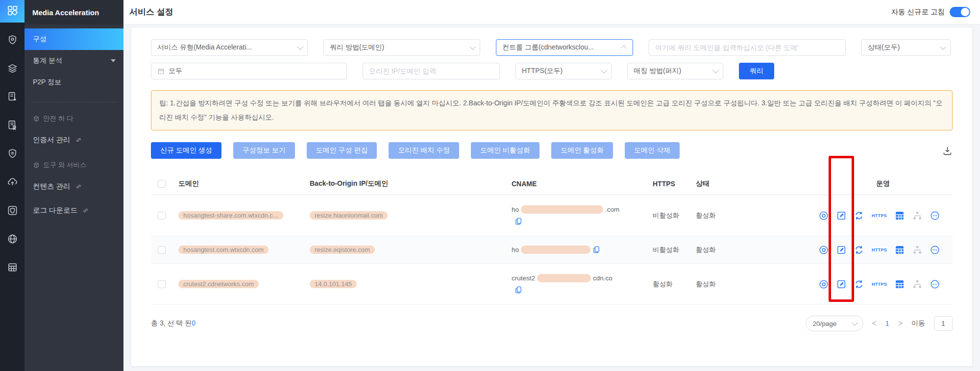  What do you see at coordinates (747, 48) in the screenshot?
I see `query-domain-input` at bounding box center [747, 48].